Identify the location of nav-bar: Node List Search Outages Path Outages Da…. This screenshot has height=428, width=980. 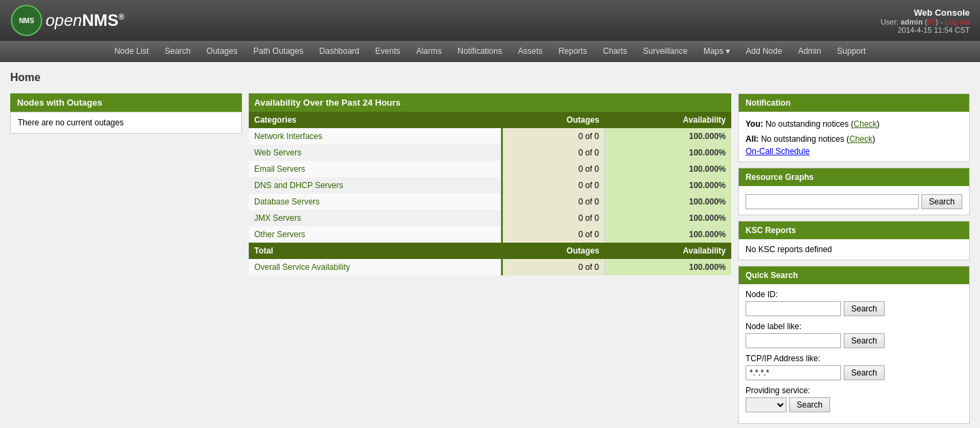
(490, 52).